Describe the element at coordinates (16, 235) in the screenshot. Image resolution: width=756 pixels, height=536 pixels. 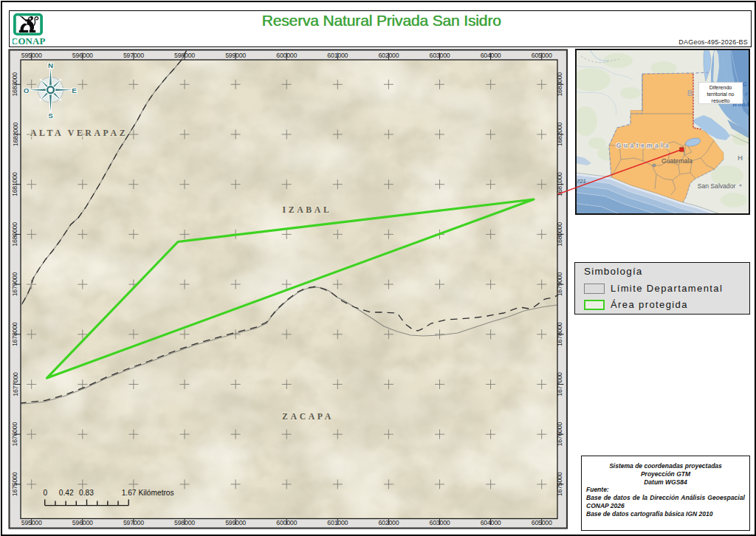
I see `svg-text: 1680000` at that location.